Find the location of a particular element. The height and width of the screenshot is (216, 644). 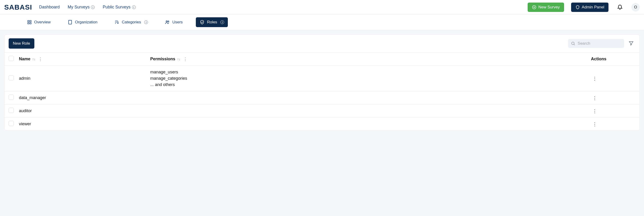

shield-icon is located at coordinates (578, 7).